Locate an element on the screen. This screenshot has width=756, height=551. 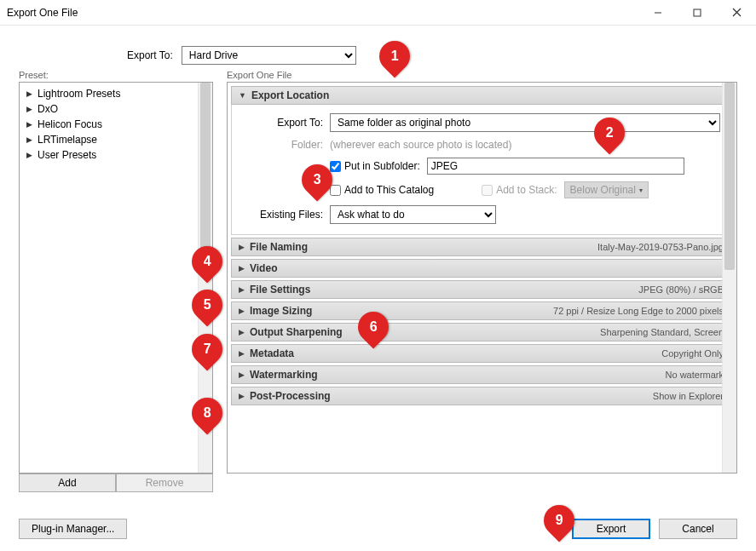
section-header-file-settings: ▶File SettingsJPEG (80%) / sRGB is located at coordinates (481, 290).